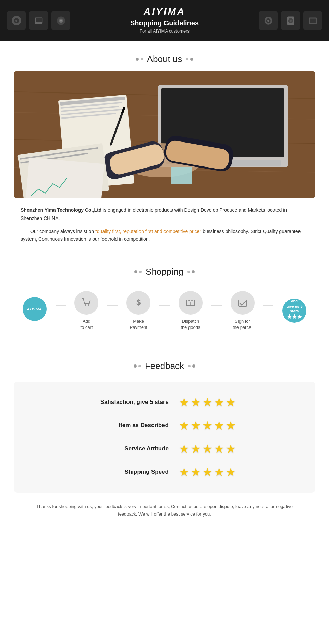 The height and width of the screenshot is (644, 329). What do you see at coordinates (191, 303) in the screenshot?
I see `dispatch-icon-circle` at bounding box center [191, 303].